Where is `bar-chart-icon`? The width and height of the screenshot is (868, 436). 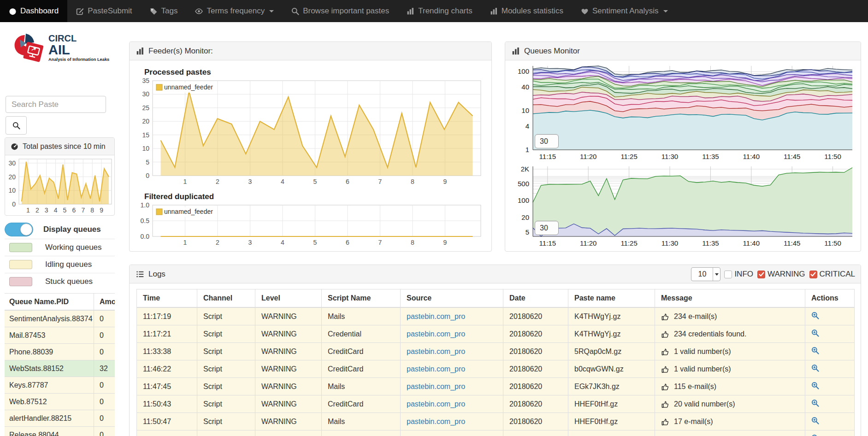 bar-chart-icon is located at coordinates (494, 11).